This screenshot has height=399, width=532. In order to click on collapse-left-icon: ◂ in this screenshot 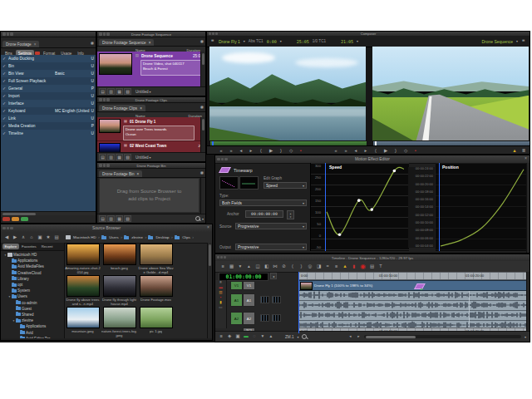, I will do `click(350, 337)`.